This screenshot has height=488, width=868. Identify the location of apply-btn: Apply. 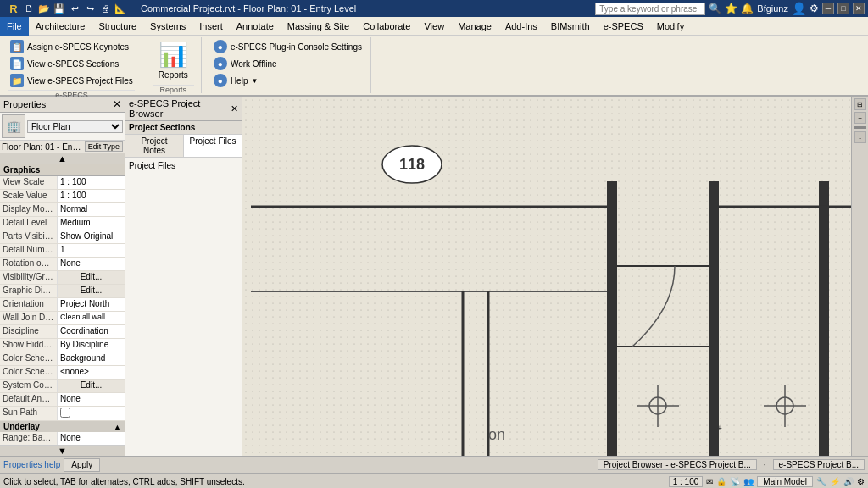
(81, 465).